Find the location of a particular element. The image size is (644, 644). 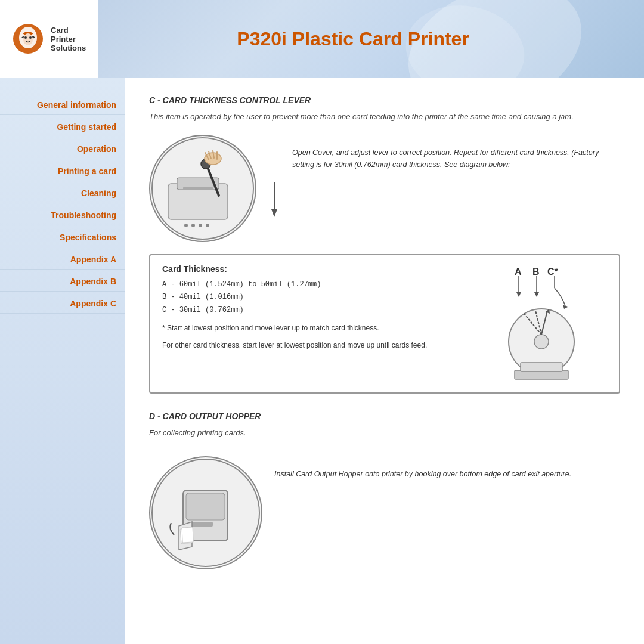

logo-area: ® Card Printer Solutions is located at coordinates (49, 39).